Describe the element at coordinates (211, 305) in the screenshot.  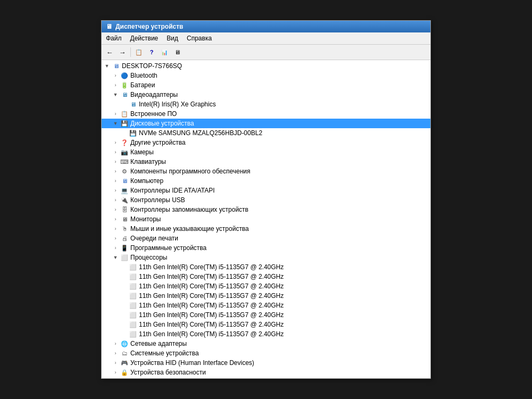
I see `device-label-25: 11th Gen Intel(R) Core(TM) i5-1135G7 @ 2…` at that location.